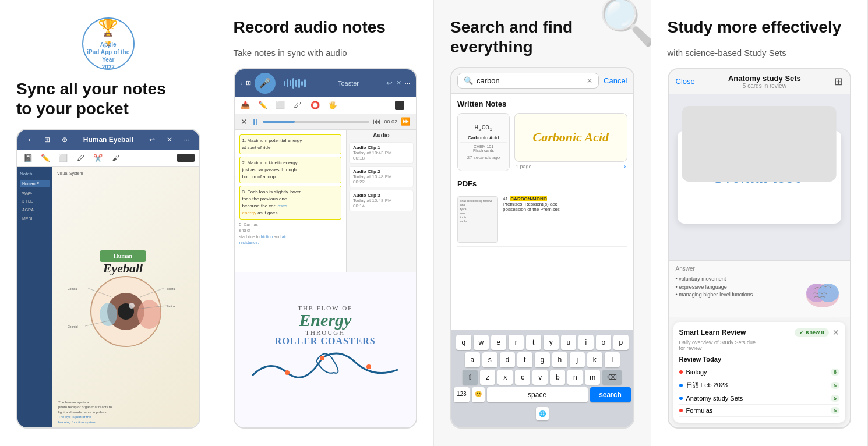  What do you see at coordinates (681, 410) in the screenshot?
I see `formulas-dot` at bounding box center [681, 410].